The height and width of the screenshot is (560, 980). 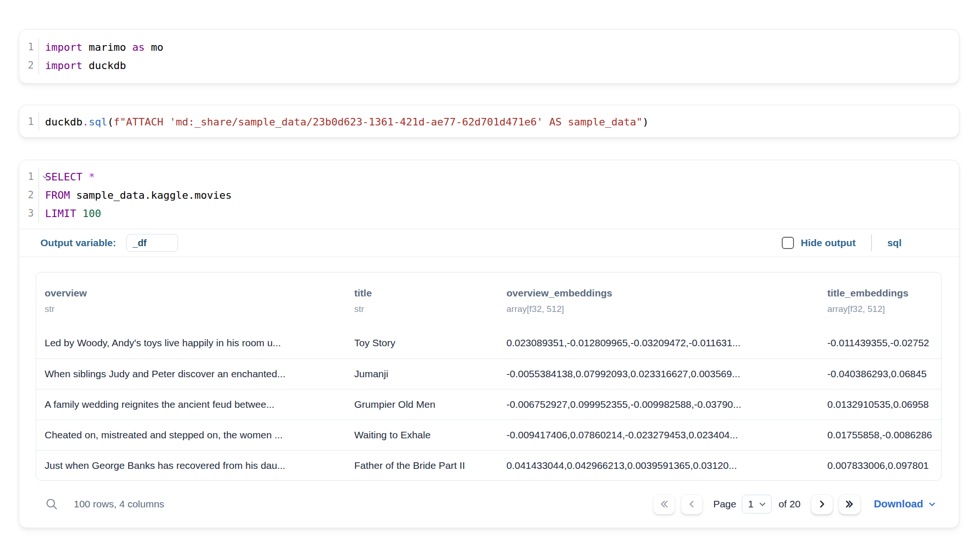 What do you see at coordinates (489, 374) in the screenshot?
I see `table-row: When siblings Judy and Peter discover an…` at bounding box center [489, 374].